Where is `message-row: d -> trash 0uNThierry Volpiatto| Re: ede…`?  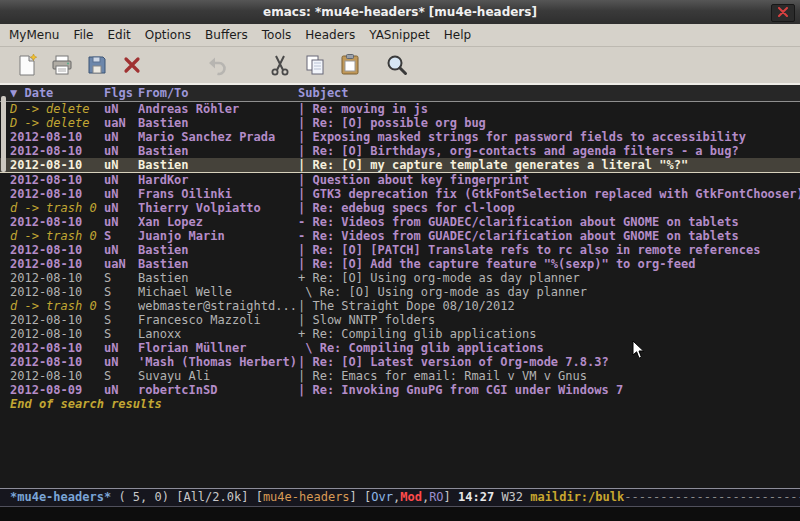 message-row: d -> trash 0uNThierry Volpiatto| Re: ede… is located at coordinates (400, 208).